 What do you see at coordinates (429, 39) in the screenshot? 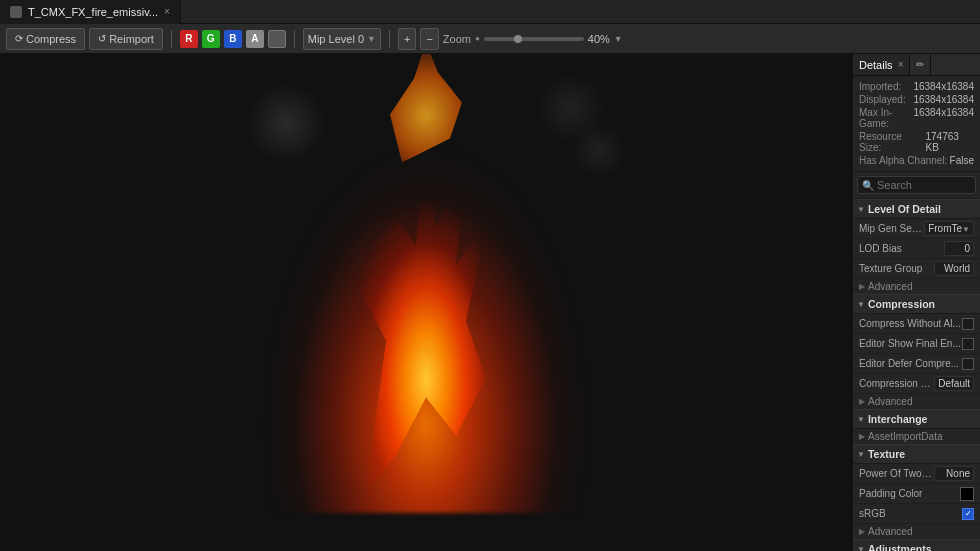
I see `zoom-out-button: −` at bounding box center [429, 39].